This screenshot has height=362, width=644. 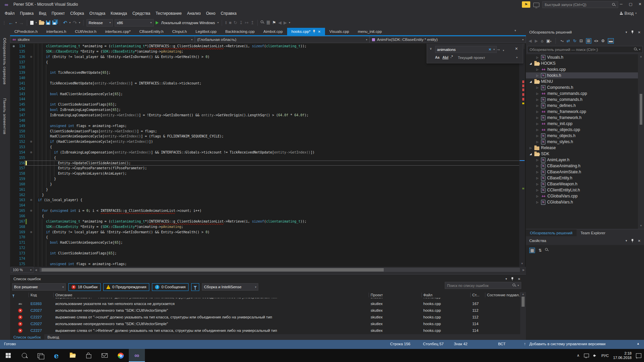 What do you see at coordinates (498, 49) in the screenshot?
I see `find-next-button: →` at bounding box center [498, 49].